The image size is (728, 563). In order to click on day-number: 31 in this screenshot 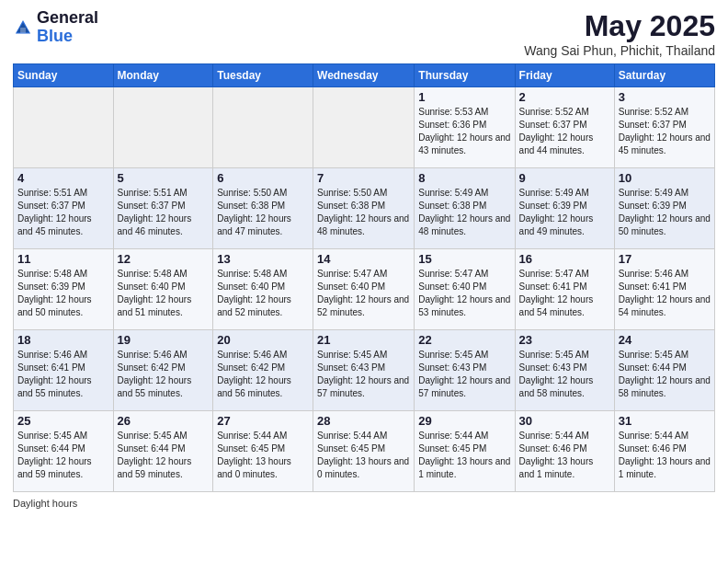, I will do `click(665, 421)`.